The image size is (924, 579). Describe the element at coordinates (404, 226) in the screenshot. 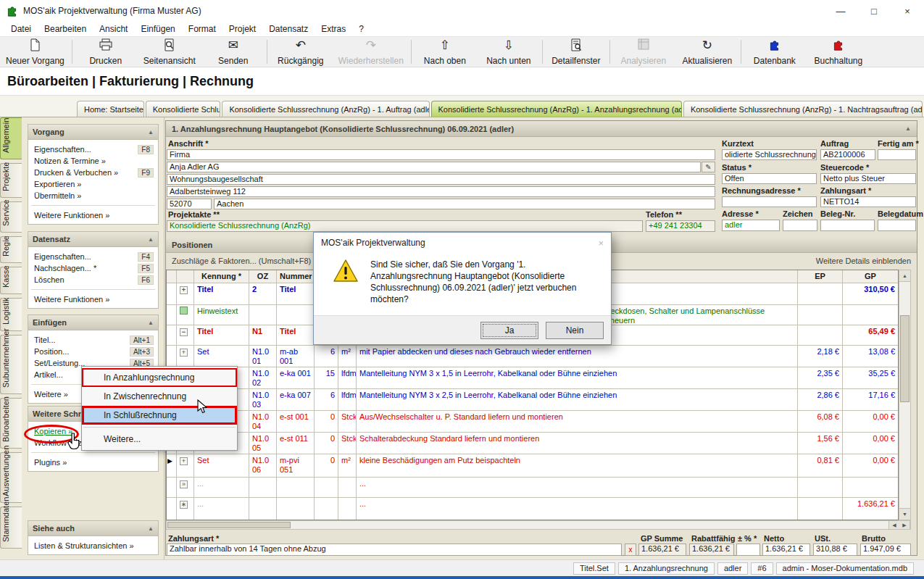

I see `projektakte-link: Konsolidierte Schlussrechnung (AnzRg)` at that location.